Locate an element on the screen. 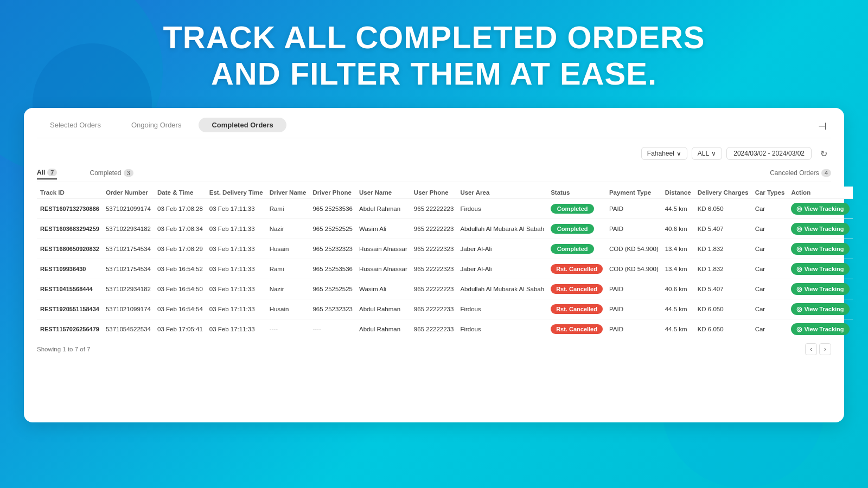 The image size is (868, 488). col-user-phone: User Phone is located at coordinates (434, 193).